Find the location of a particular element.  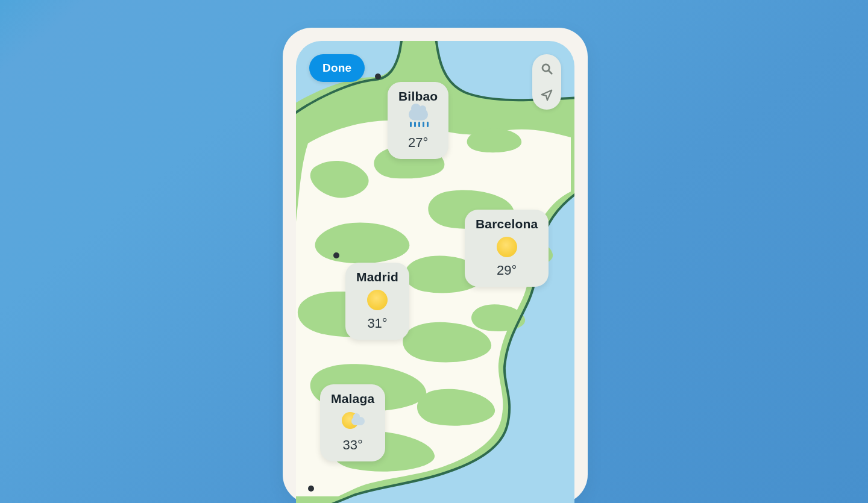

map-dot-bilbao is located at coordinates (378, 77).